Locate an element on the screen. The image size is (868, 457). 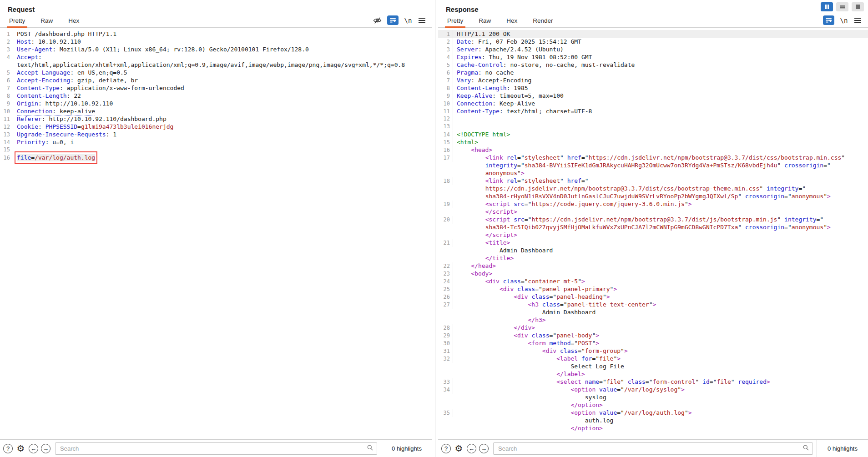
line-number: 28 is located at coordinates (446, 328).